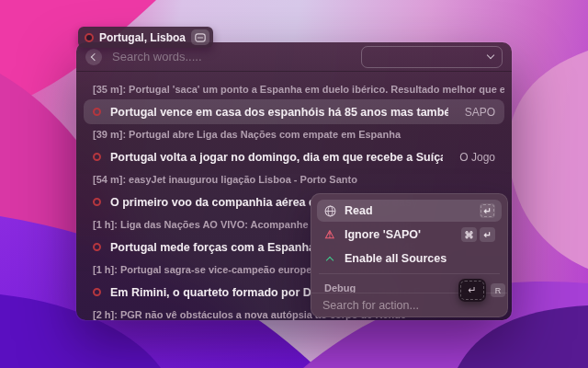 This screenshot has height=368, width=588. What do you see at coordinates (410, 259) in the screenshot?
I see `action-menu-item: Enable all Sources` at bounding box center [410, 259].